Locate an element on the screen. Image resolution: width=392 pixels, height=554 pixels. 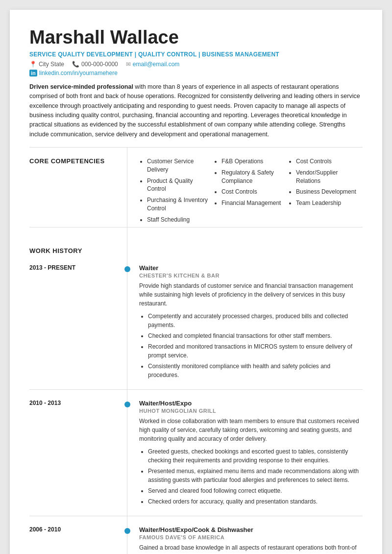
competencies-section: CORE COMPETENCIES Customer Service Deliv… is located at coordinates (196, 187).